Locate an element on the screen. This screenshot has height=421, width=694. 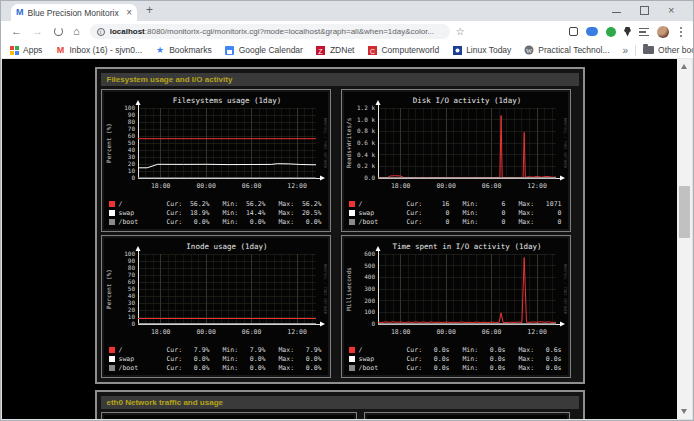
window-maximize-button is located at coordinates (644, 10).